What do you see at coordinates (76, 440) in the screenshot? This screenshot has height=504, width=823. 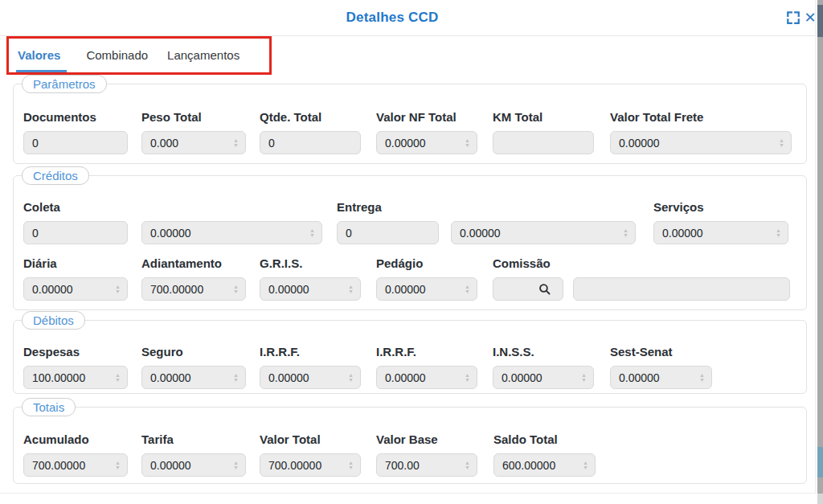 I see `field-label: Acumulado` at bounding box center [76, 440].